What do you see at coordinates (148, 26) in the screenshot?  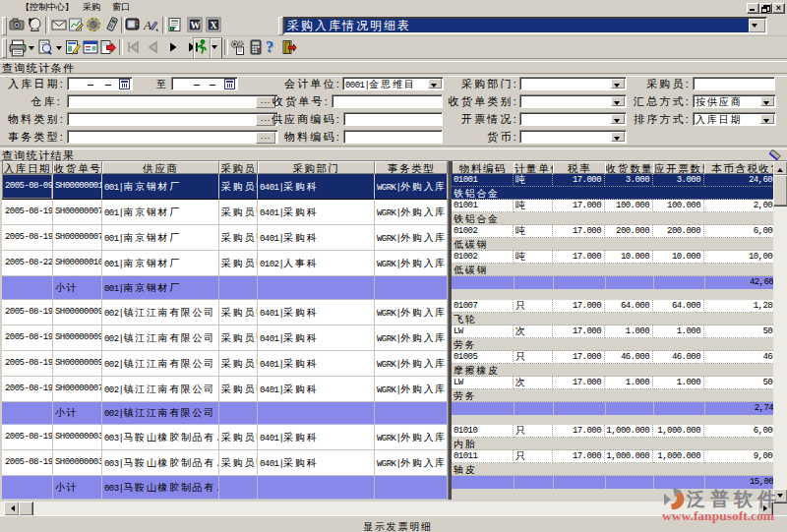 I see `svg-text: A` at bounding box center [148, 26].